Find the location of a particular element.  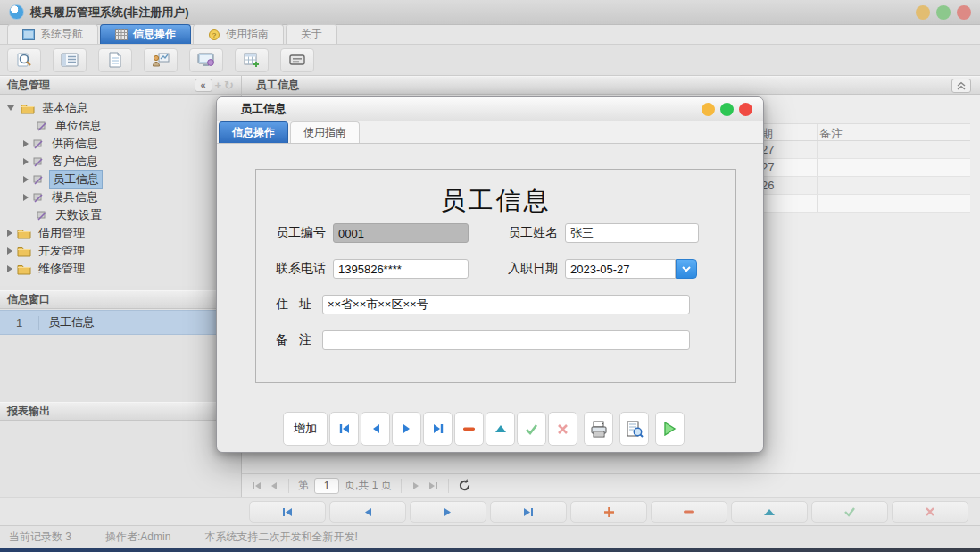

list-item-index: 1 is located at coordinates (20, 323).